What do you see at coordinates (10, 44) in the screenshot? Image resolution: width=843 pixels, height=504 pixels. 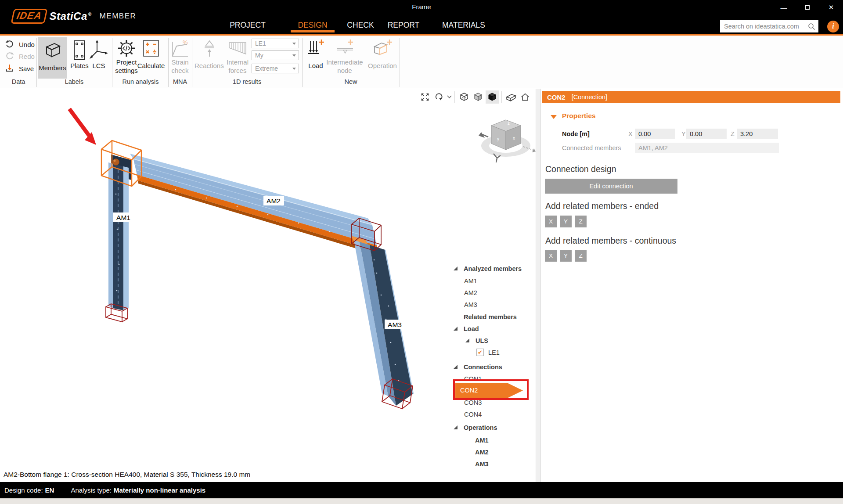 I see `undo-icon` at bounding box center [10, 44].